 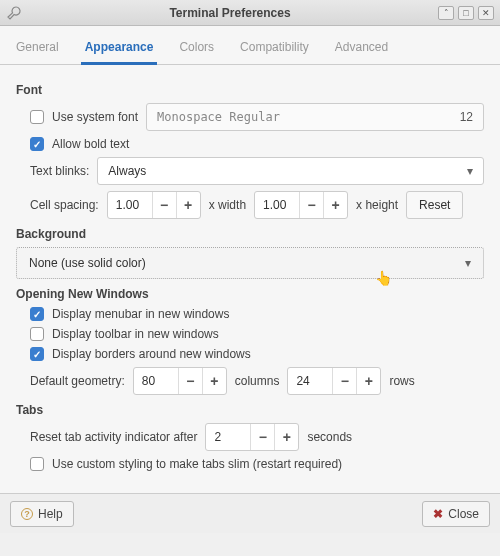 What do you see at coordinates (60, 171) in the screenshot?
I see `text-blinks-label: Text blinks:` at bounding box center [60, 171].